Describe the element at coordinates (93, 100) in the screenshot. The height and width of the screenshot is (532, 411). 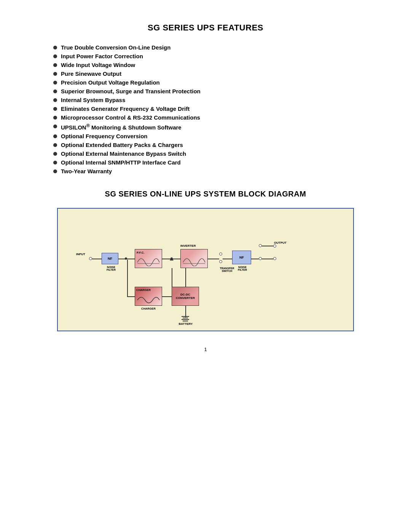
I see `feature-text: Internal System Bypass` at that location.